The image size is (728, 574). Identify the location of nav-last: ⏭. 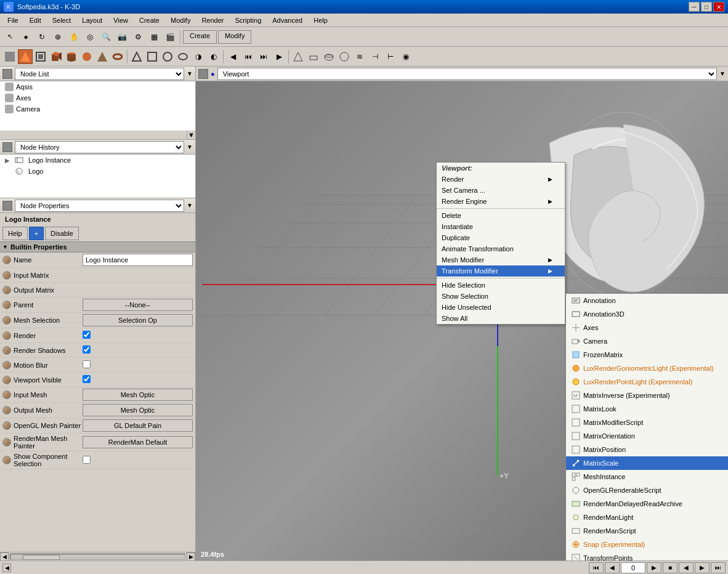
(718, 568).